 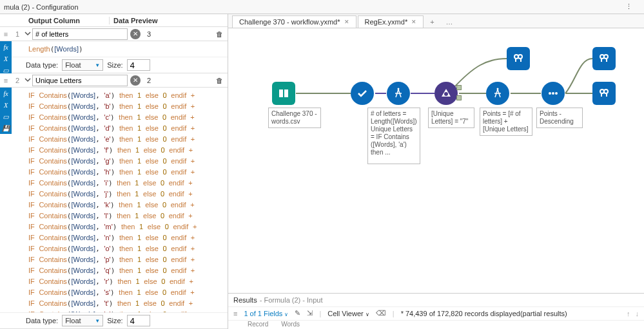 I want to click on tool-sort-label: Points - Descending, so click(x=560, y=118).